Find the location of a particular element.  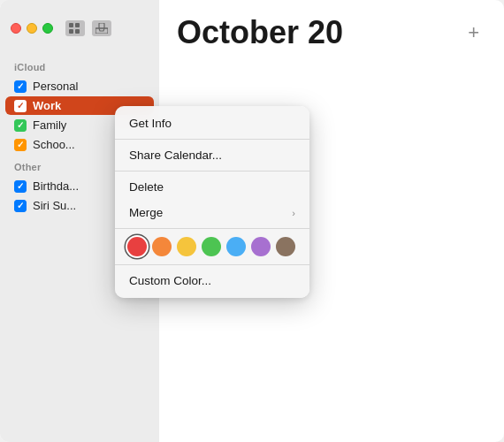

sidebar-item-personal: ✓ Personal is located at coordinates (80, 87).